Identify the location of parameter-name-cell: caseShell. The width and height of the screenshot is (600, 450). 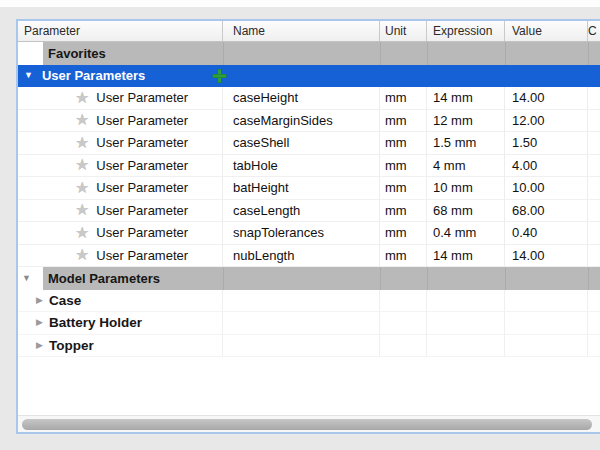
(302, 144).